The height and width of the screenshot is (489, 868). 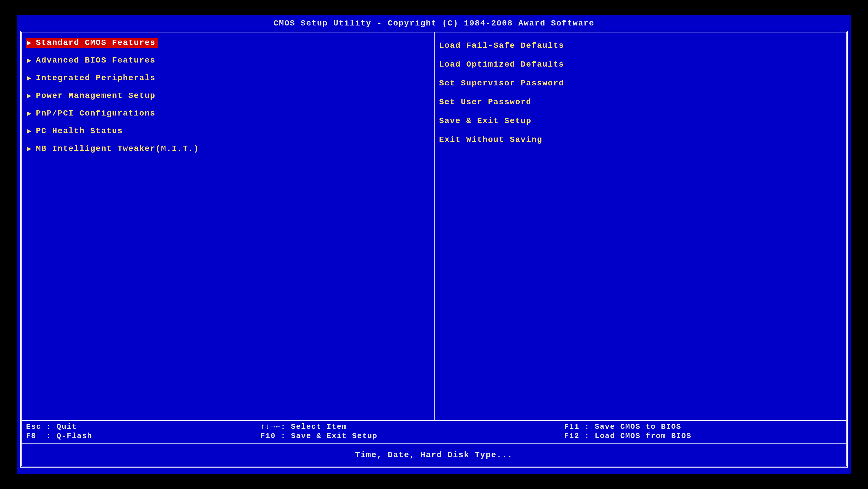 What do you see at coordinates (96, 113) in the screenshot?
I see `menu-label: PnP/PCI Configurations` at bounding box center [96, 113].